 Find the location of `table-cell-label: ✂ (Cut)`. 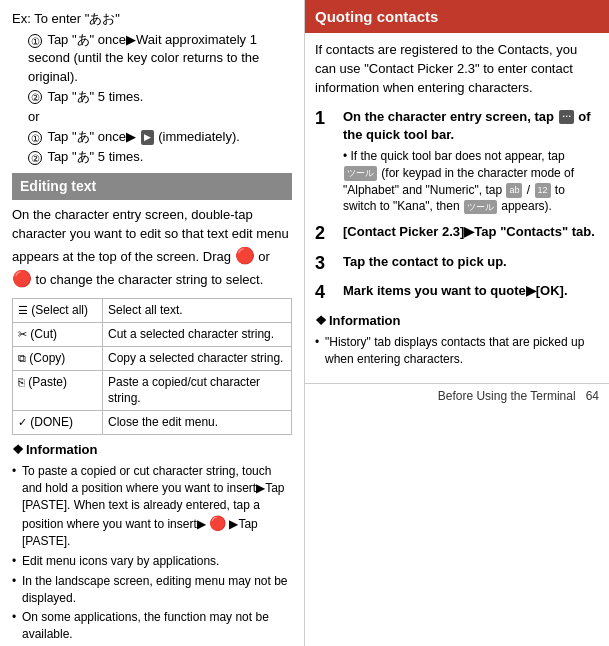

table-cell-label: ✂ (Cut) is located at coordinates (58, 334).